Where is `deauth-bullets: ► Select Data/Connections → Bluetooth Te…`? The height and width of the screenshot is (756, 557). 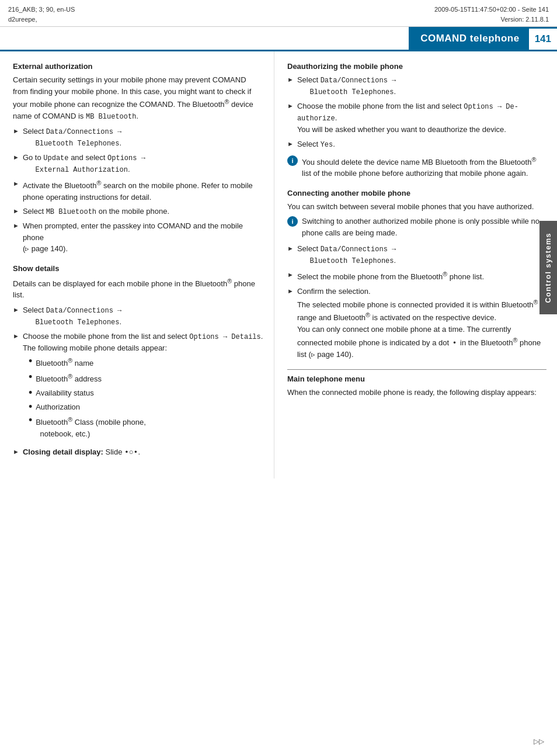 deauth-bullets: ► Select Data/Connections → Bluetooth Te… is located at coordinates (417, 112).